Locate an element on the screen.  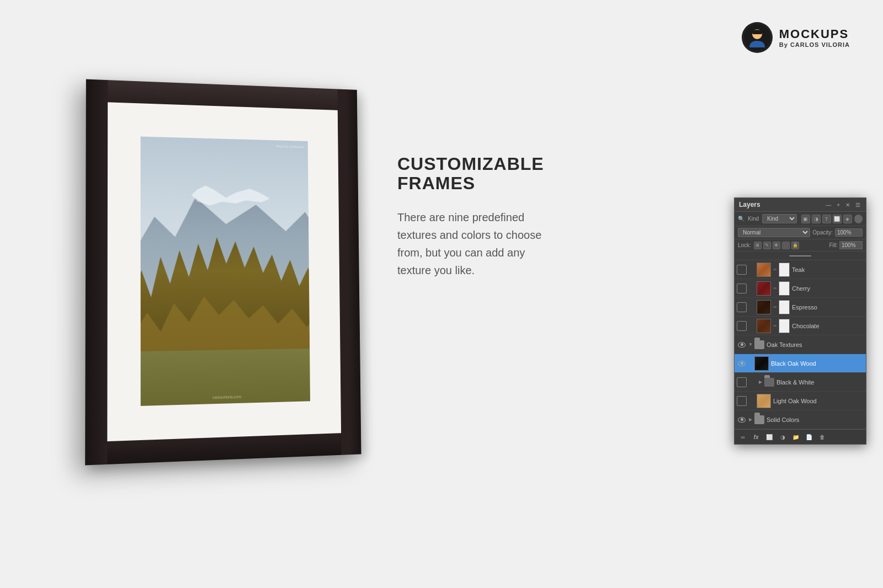
lock-move-icon: ✥ is located at coordinates (776, 245).